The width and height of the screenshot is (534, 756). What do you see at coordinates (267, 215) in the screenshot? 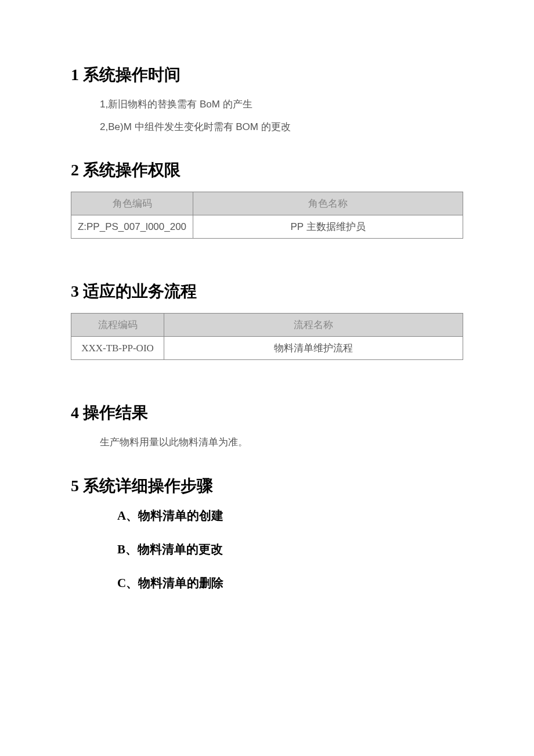
I see `roles-table: 角色编码 角色名称 Z:PP_PS_007_l000_200 PP 主数据维护员` at bounding box center [267, 215].